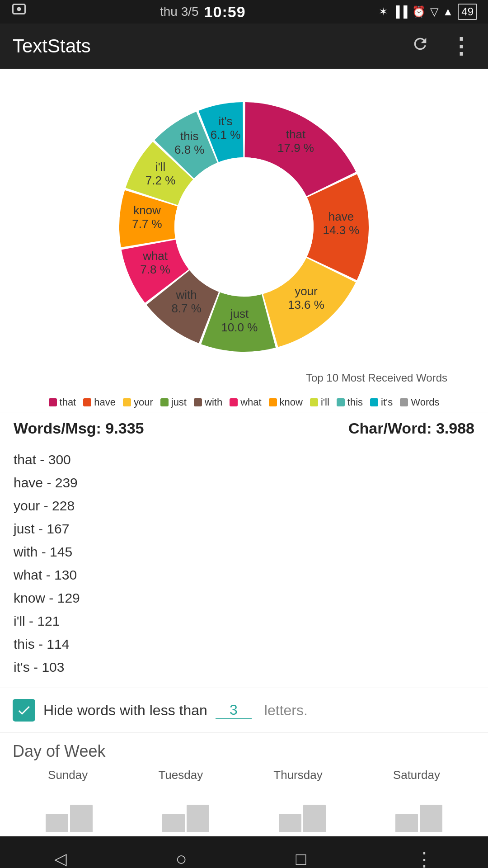 The width and height of the screenshot is (488, 868). What do you see at coordinates (417, 775) in the screenshot?
I see `day-header-saturday: Saturday` at bounding box center [417, 775].